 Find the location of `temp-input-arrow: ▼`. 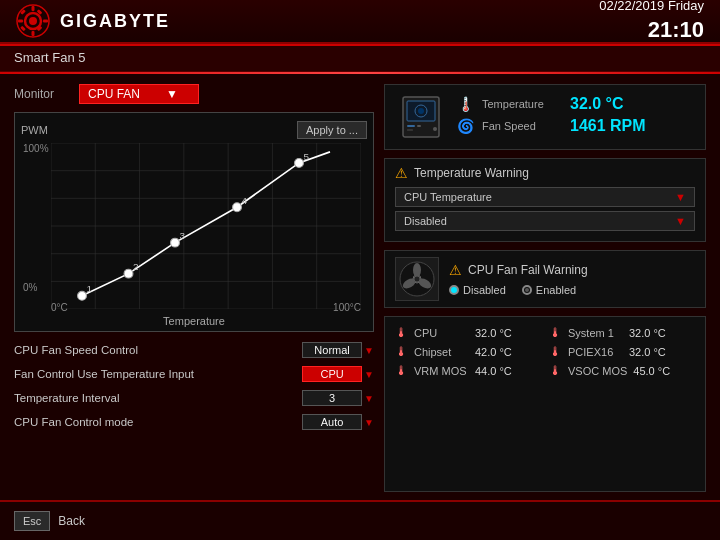

temp-input-arrow: ▼ is located at coordinates (369, 374).